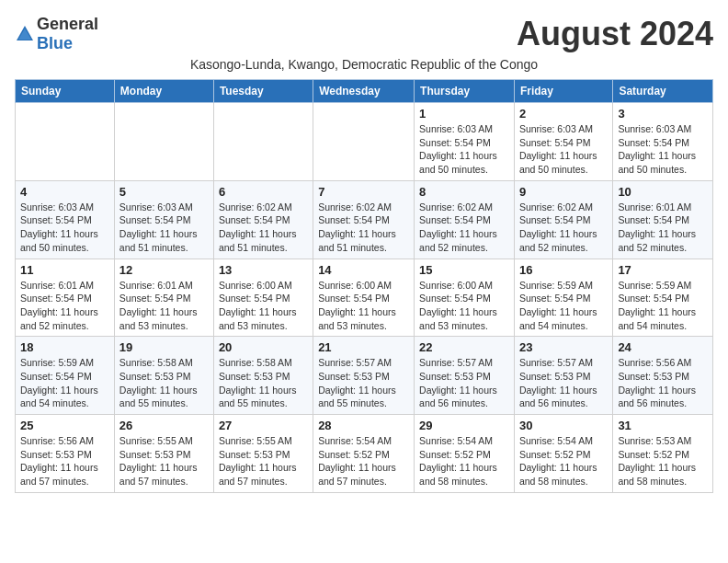  What do you see at coordinates (663, 425) in the screenshot?
I see `day-number: 31` at bounding box center [663, 425].